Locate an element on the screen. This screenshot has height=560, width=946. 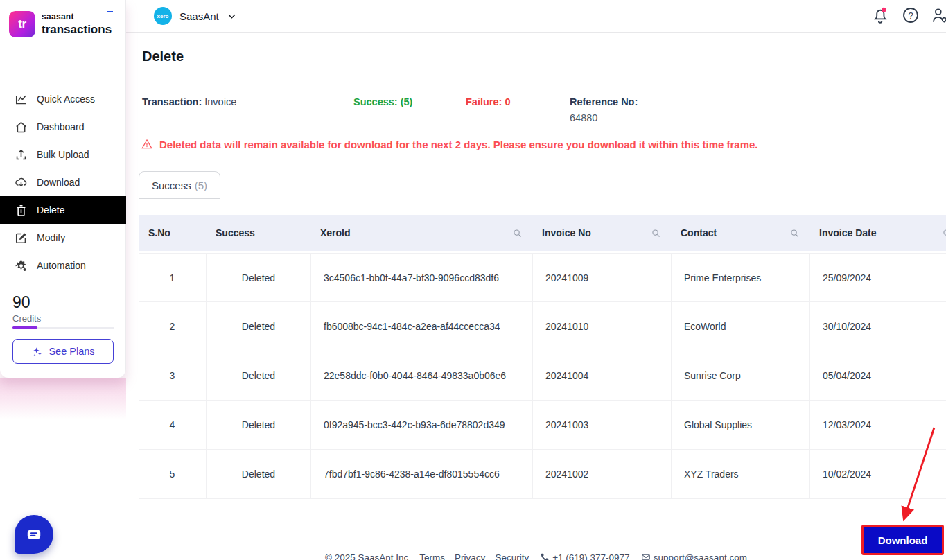
sidebar-item: Bulk Upload is located at coordinates (63, 155).